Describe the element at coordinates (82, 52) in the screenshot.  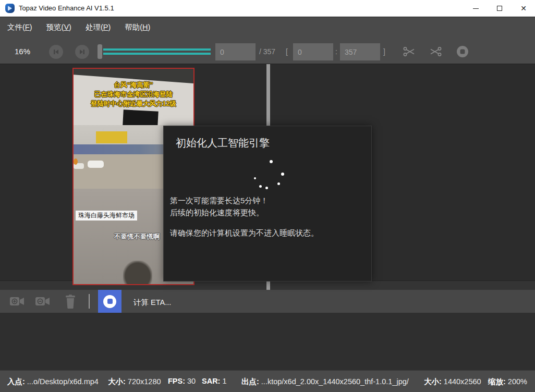
I see `skip-end-icon` at that location.